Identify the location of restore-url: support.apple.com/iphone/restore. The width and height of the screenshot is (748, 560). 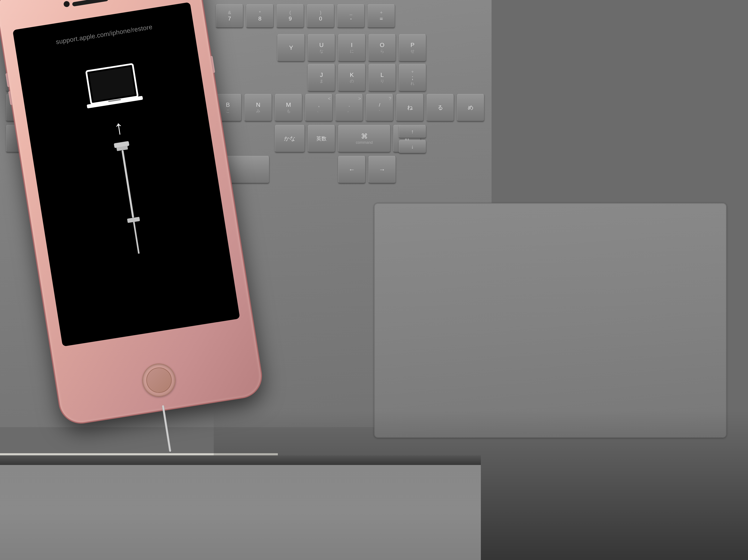
(104, 34).